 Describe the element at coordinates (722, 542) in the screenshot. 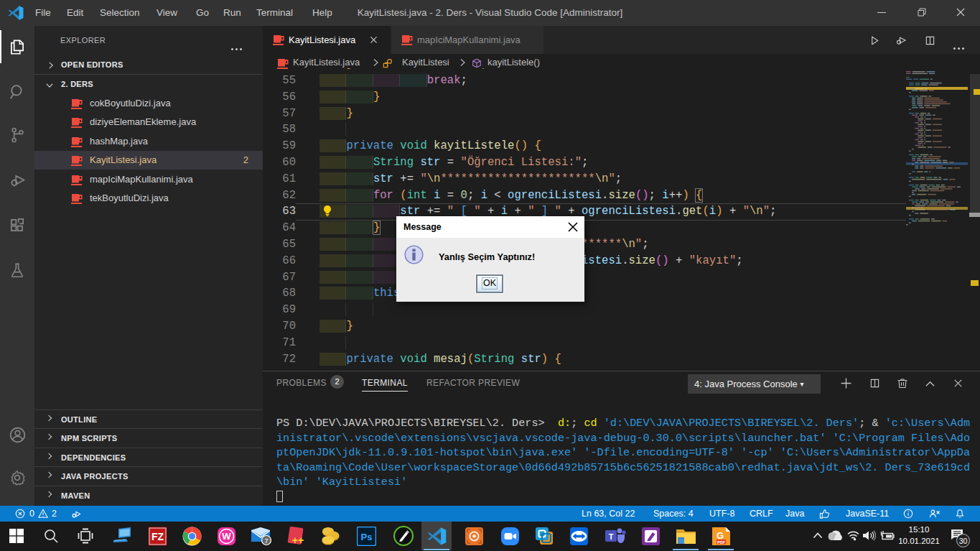

I see `svg-text: PDF` at that location.